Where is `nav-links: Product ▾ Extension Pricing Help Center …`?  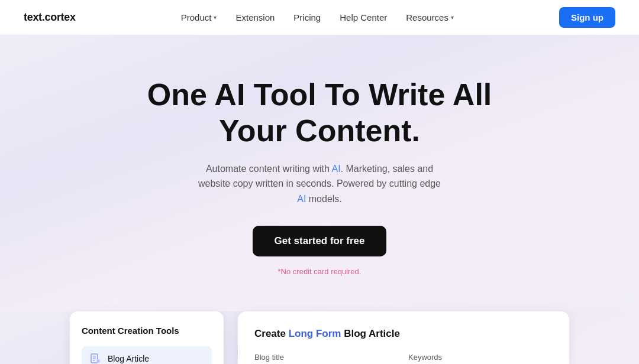
nav-links: Product ▾ Extension Pricing Help Center … is located at coordinates (317, 18).